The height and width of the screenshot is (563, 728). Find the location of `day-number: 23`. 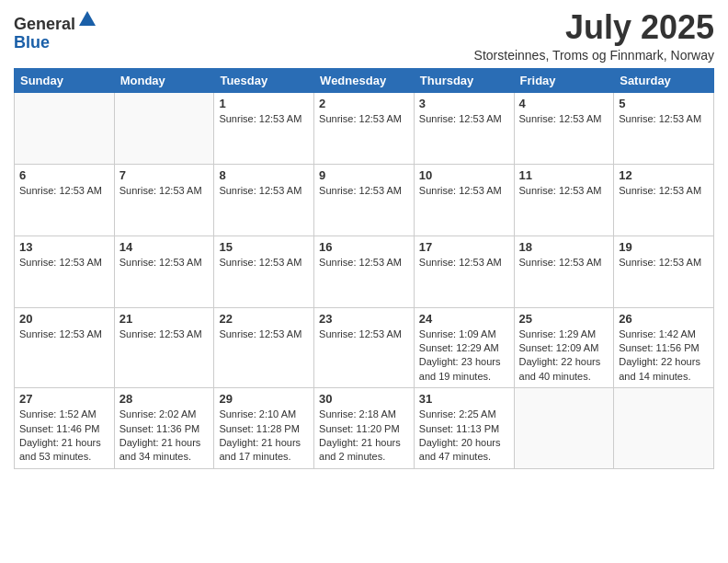

day-number: 23 is located at coordinates (364, 318).